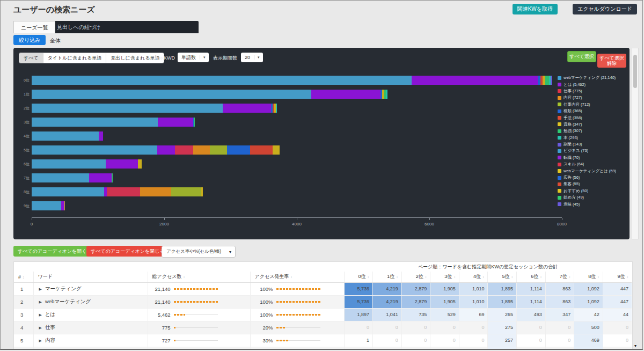  I want to click on close-all-accordions-button: すべてのアコーディオンを閉じる, so click(128, 251).